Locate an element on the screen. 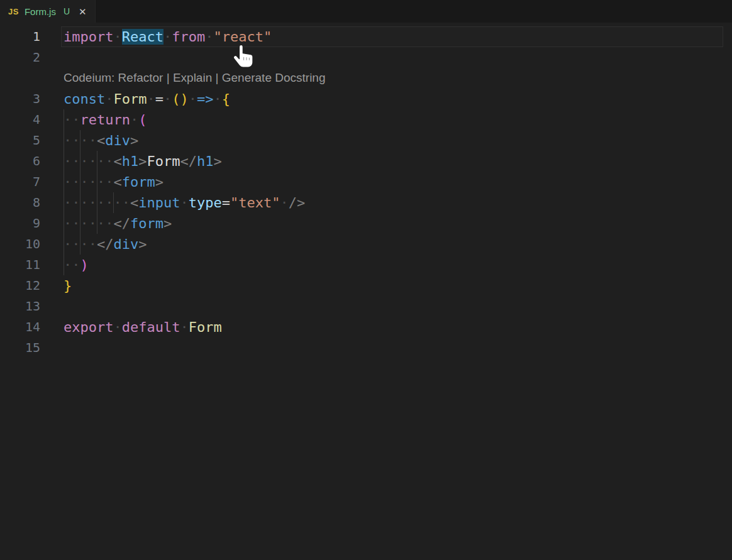  line-number: 11 is located at coordinates (31, 265).